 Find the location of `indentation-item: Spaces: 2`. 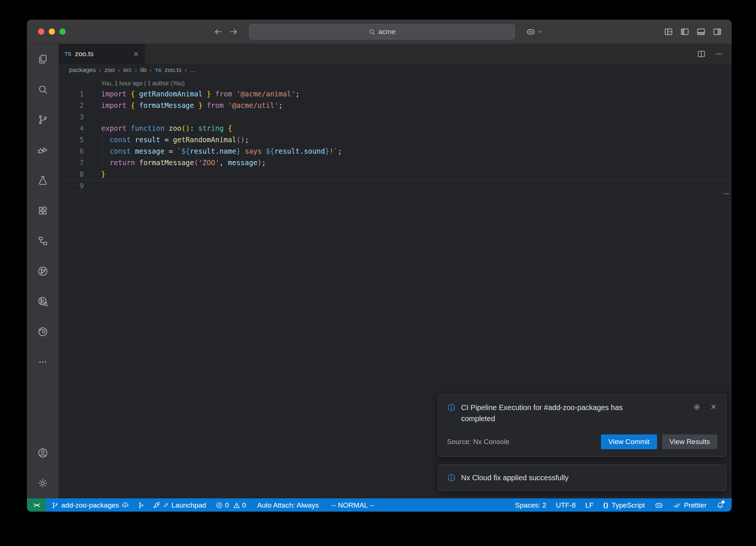

indentation-item: Spaces: 2 is located at coordinates (531, 505).